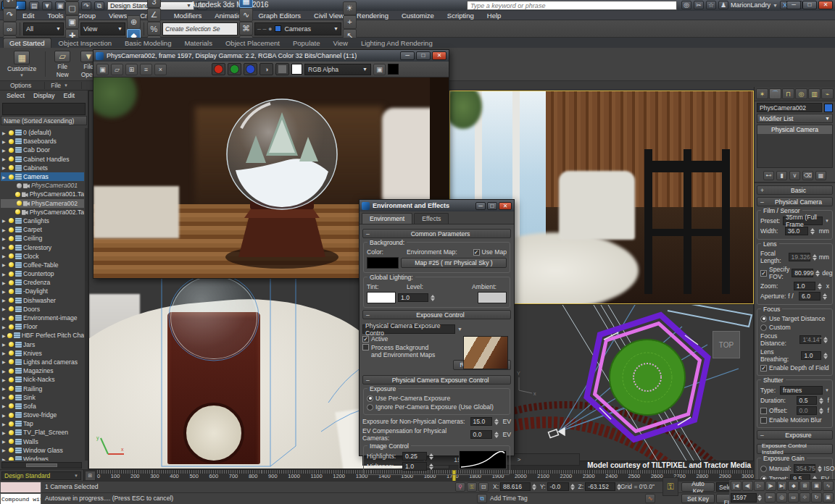  What do you see at coordinates (816, 497) in the screenshot?
I see `orbit-icon: ↻` at bounding box center [816, 497].